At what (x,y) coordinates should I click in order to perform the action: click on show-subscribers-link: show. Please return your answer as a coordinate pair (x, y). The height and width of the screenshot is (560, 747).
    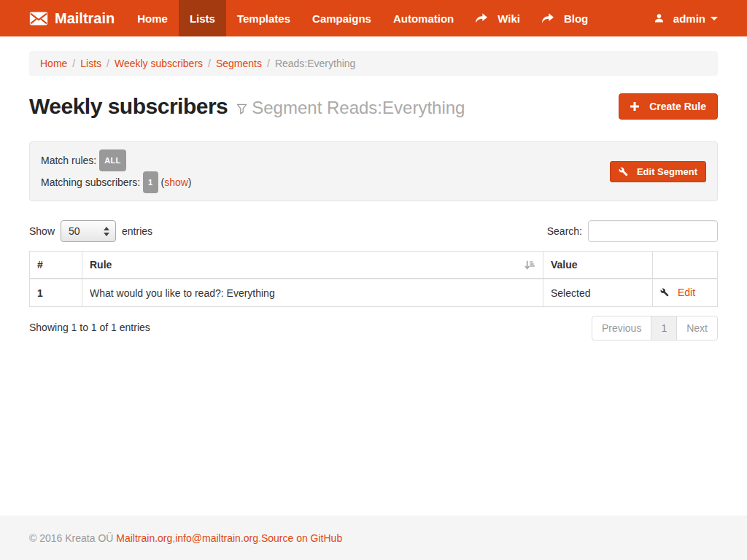
    Looking at the image, I should click on (177, 182).